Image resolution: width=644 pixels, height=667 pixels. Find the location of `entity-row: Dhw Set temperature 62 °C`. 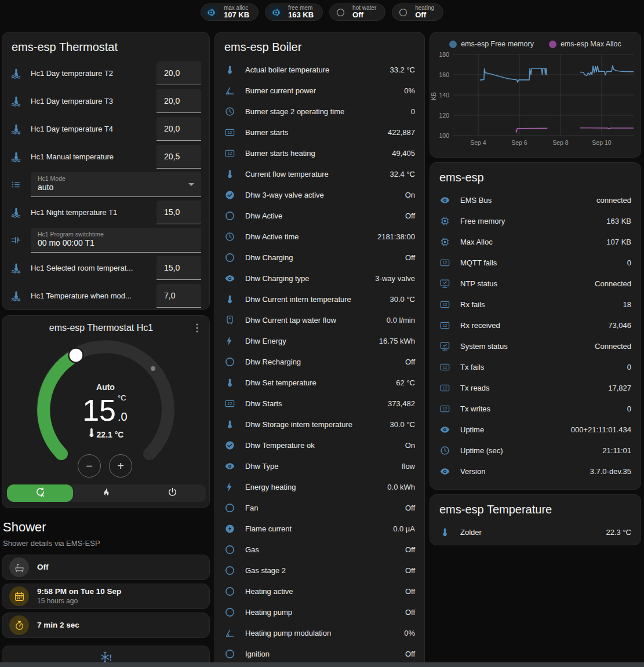

entity-row: Dhw Set temperature 62 °C is located at coordinates (320, 382).